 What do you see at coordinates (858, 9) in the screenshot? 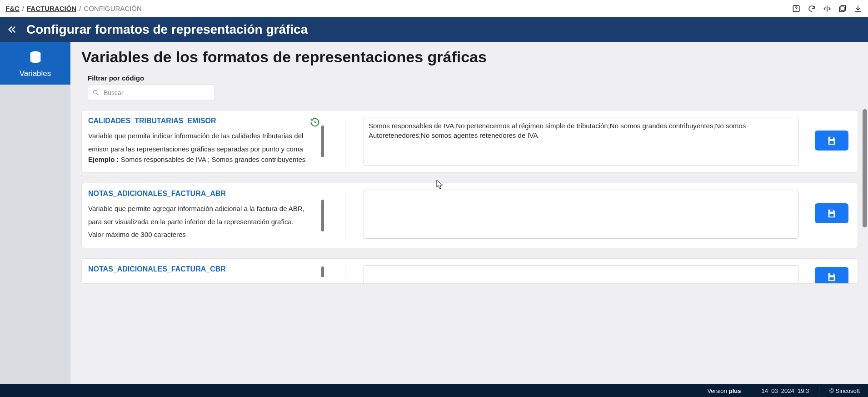
I see `download-icon` at bounding box center [858, 9].